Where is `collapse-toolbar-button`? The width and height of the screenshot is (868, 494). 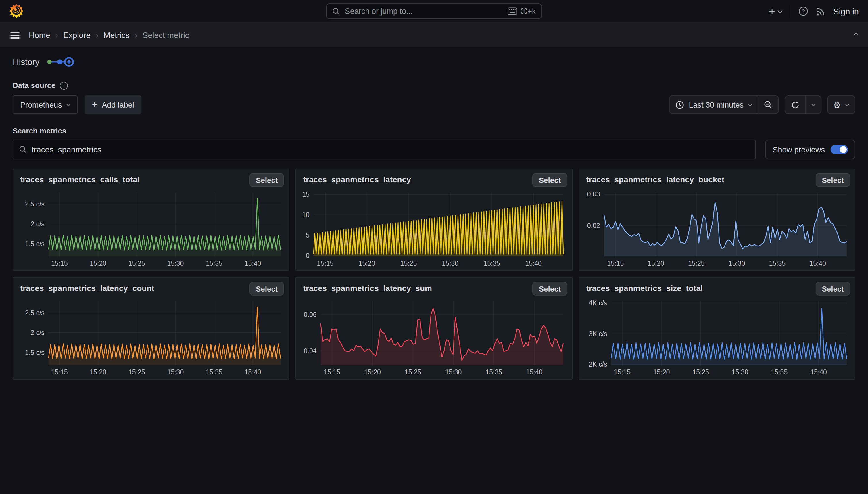
collapse-toolbar-button is located at coordinates (856, 35).